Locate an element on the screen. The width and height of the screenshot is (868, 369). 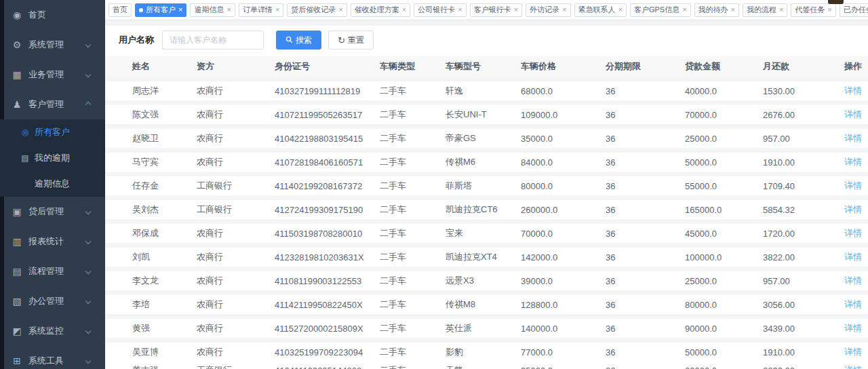
tab-my-todo: 我的待办× is located at coordinates (717, 10).